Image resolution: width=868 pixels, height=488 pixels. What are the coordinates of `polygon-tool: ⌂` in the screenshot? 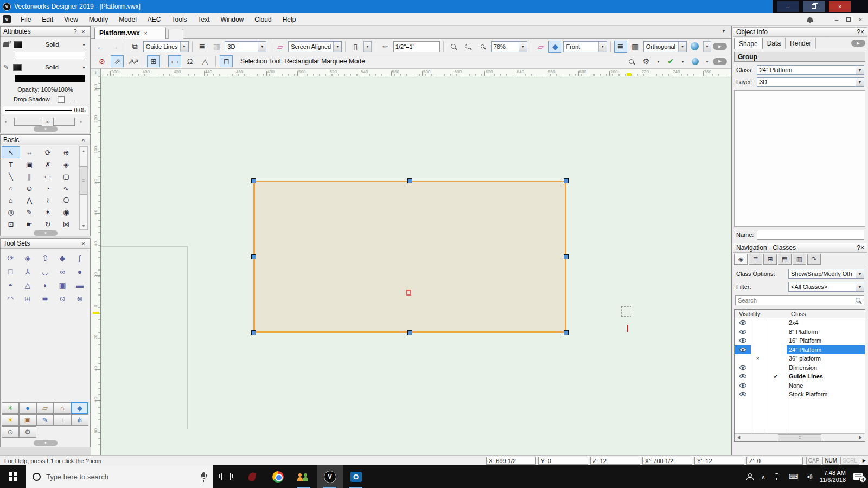 It's located at (11, 200).